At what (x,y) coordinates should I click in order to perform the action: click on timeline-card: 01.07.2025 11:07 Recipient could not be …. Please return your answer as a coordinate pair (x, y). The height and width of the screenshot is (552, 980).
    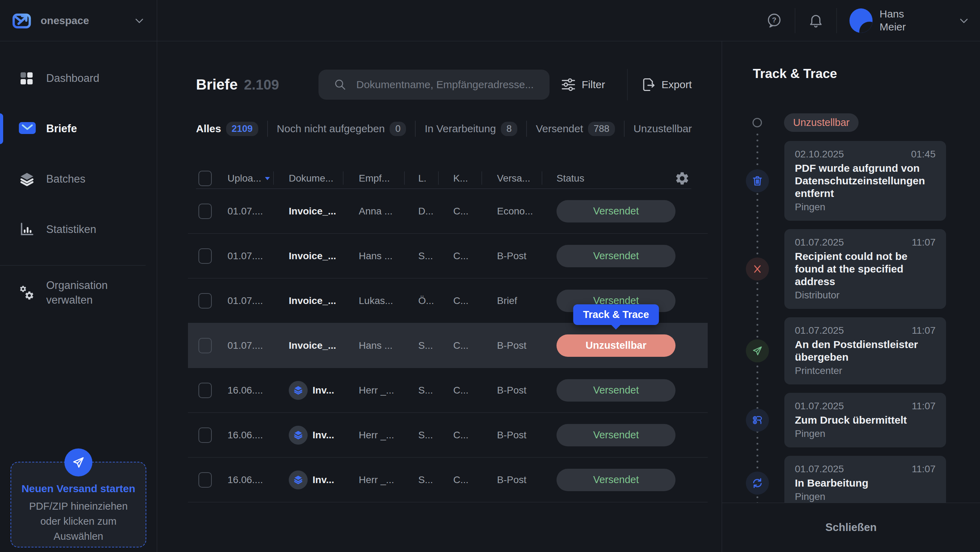
    Looking at the image, I should click on (865, 269).